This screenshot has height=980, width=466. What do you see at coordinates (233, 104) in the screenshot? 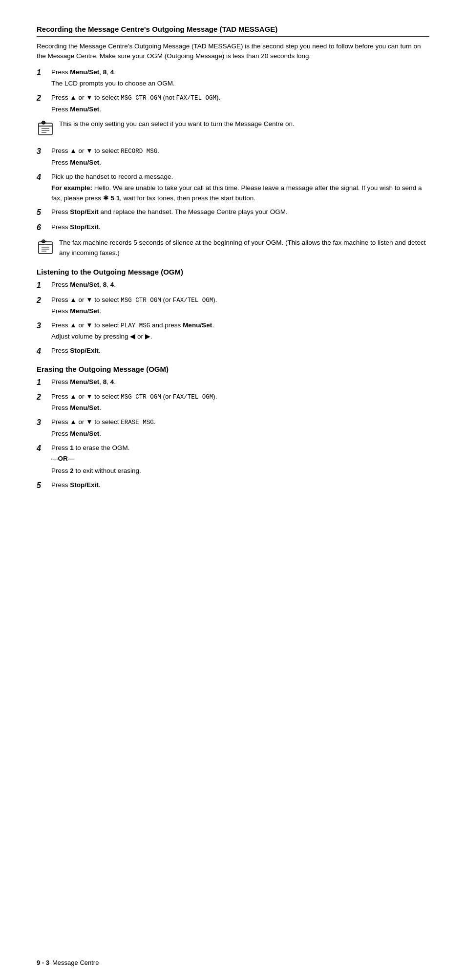
I see `step-1-2: 2 Press or to select MSG CTR OGM (not FA…` at bounding box center [233, 104].